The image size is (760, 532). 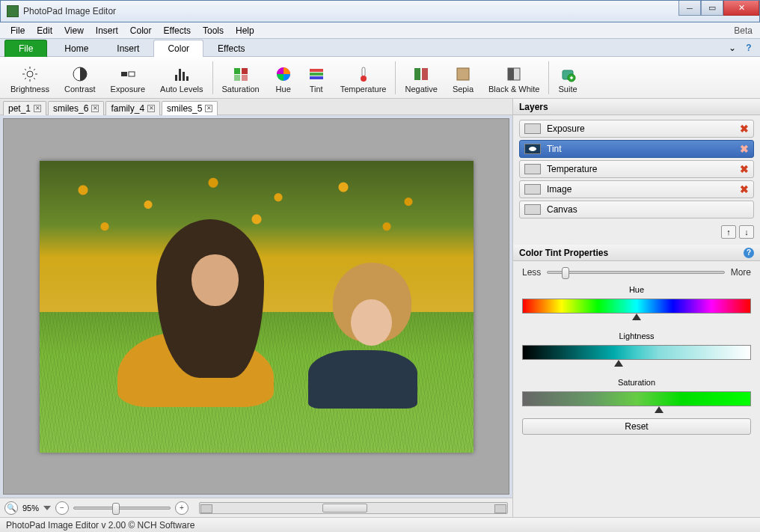 I want to click on tool-saturation: Saturation, so click(x=241, y=78).